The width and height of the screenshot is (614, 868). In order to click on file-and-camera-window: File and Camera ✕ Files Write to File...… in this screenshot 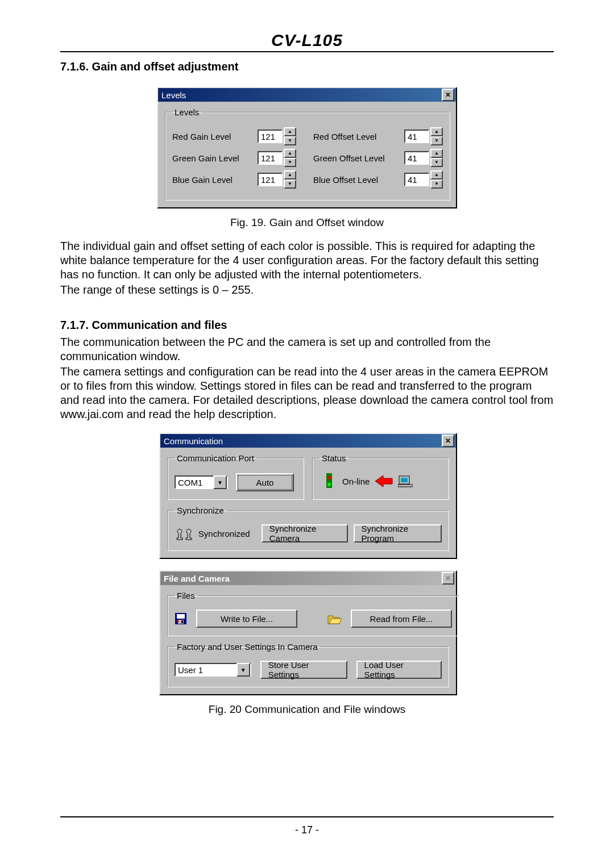, I will do `click(308, 633)`.